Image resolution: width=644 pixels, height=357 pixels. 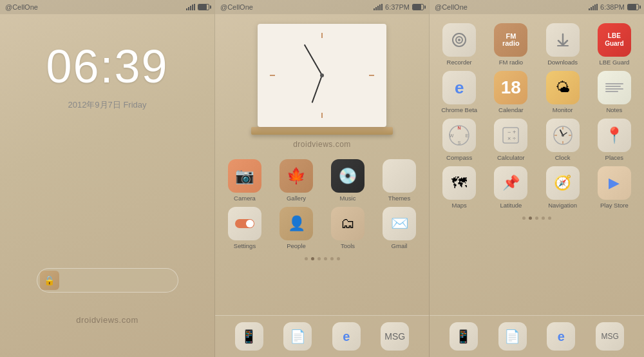 What do you see at coordinates (614, 92) in the screenshot?
I see `app-notes: Notes` at bounding box center [614, 92].